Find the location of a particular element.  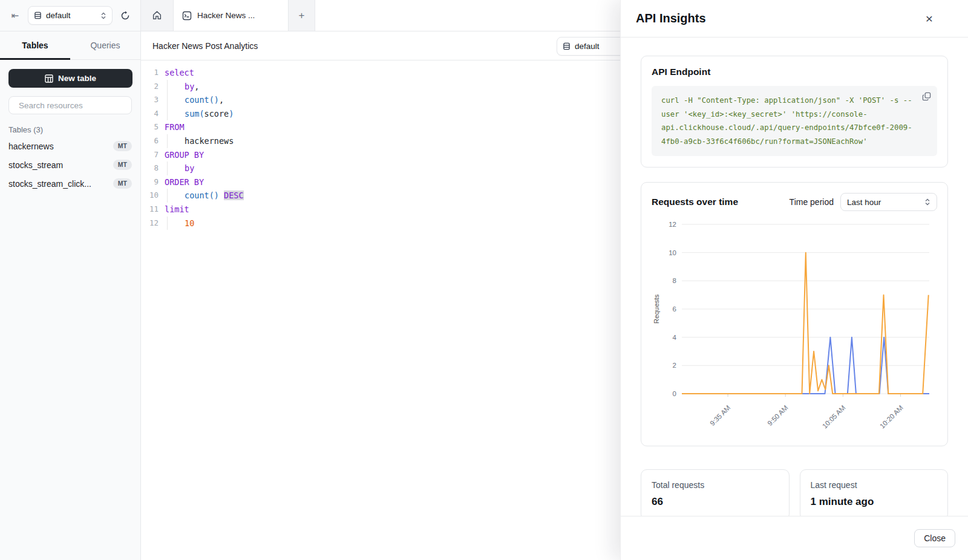

svg-text: 2 is located at coordinates (675, 365).